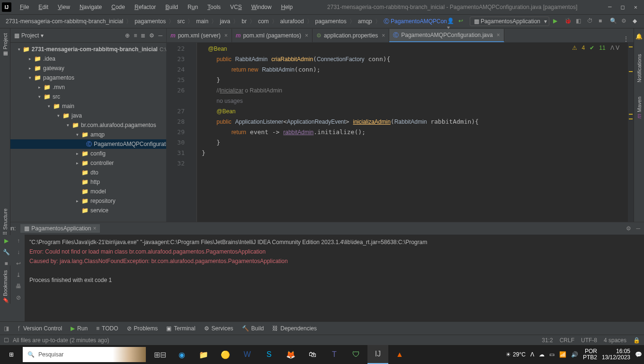 This screenshot has height=364, width=644. Describe the element at coordinates (219, 328) in the screenshot. I see `services-button: ⚙Services` at that location.